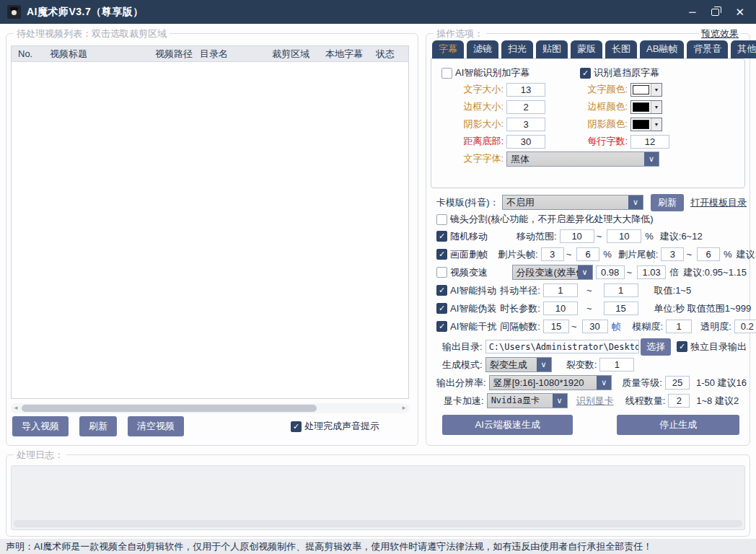  Describe the element at coordinates (520, 327) in the screenshot. I see `interval-frames-label: 间隔帧数:` at that location.